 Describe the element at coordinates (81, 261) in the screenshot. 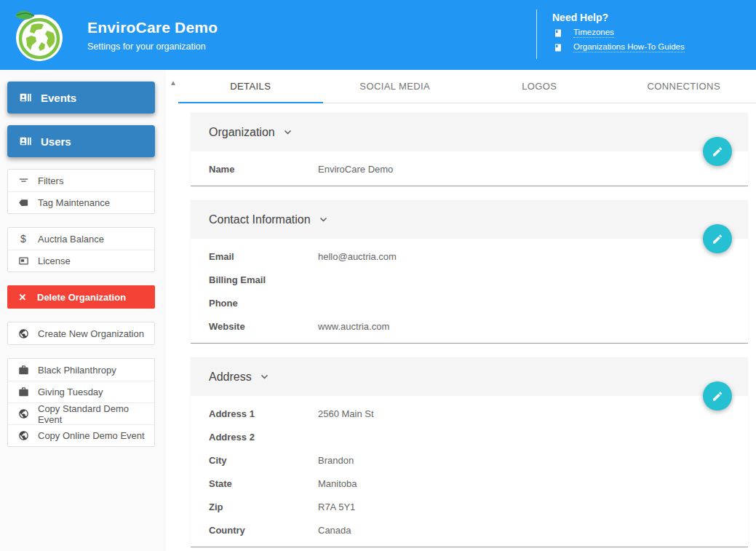

I see `sidebar-item-license: License` at that location.